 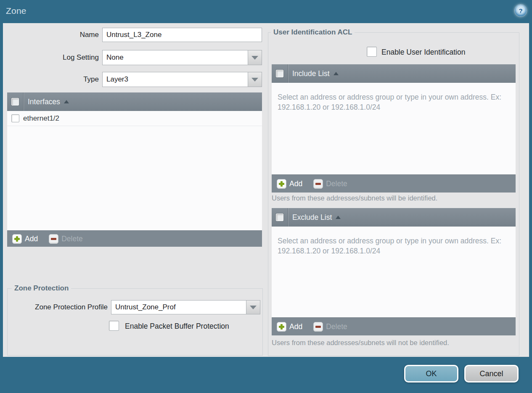 I want to click on ok-button: OK, so click(x=431, y=374).